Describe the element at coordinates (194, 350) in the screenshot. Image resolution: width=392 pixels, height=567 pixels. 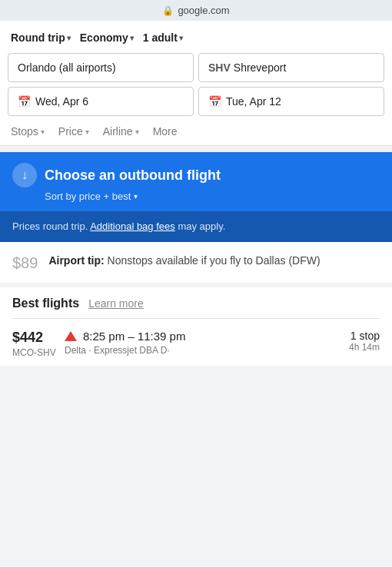
I see `flight-meta: Delta · Expressjet DBA D·` at that location.